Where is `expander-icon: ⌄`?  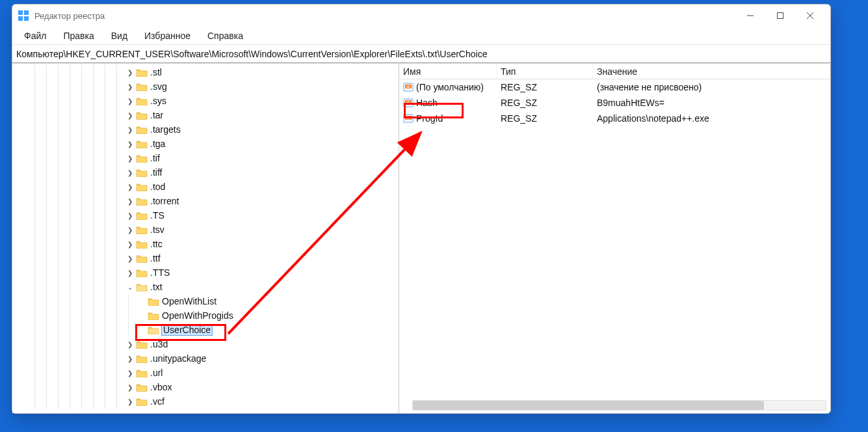
expander-icon: ⌄ is located at coordinates (130, 288).